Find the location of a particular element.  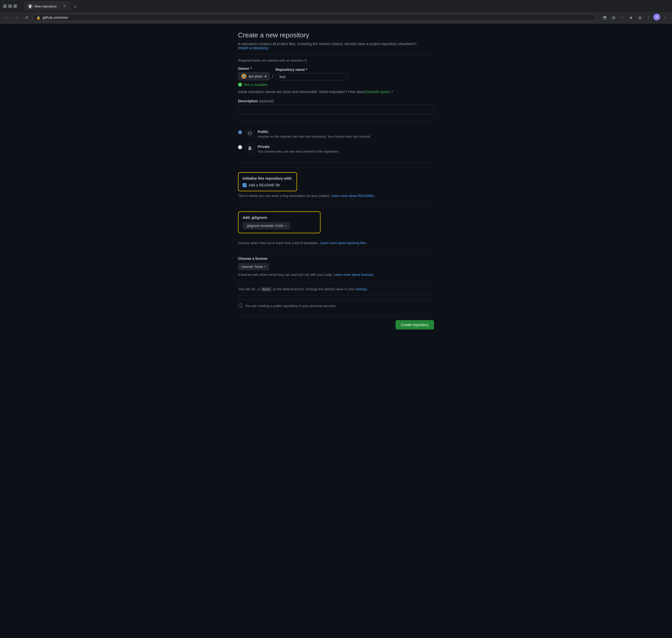

owner-name: ars-yeon is located at coordinates (256, 76).